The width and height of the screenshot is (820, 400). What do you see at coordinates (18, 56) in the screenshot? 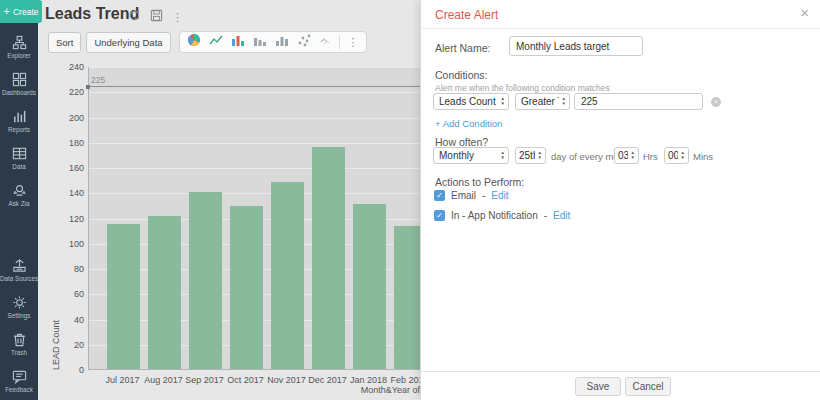
I see `sidebar-item-label: Explorer` at bounding box center [18, 56].